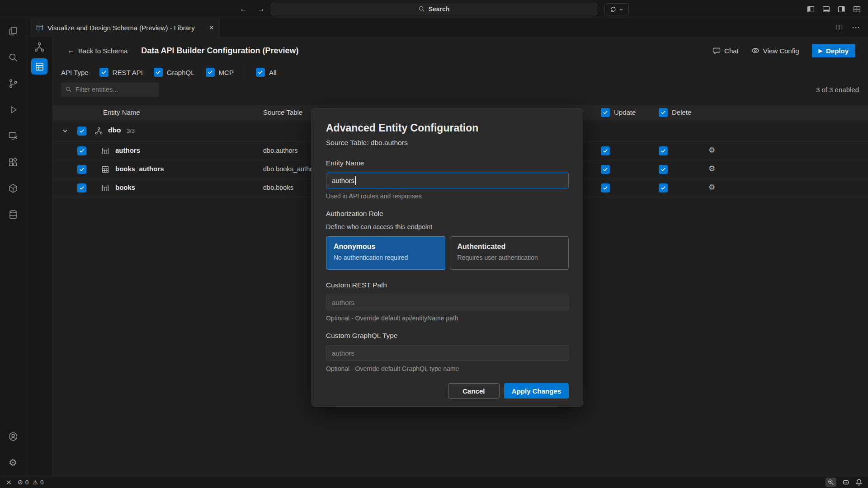 This screenshot has height=488, width=868. What do you see at coordinates (220, 72) in the screenshot?
I see `filter-mcp: MCP` at bounding box center [220, 72].